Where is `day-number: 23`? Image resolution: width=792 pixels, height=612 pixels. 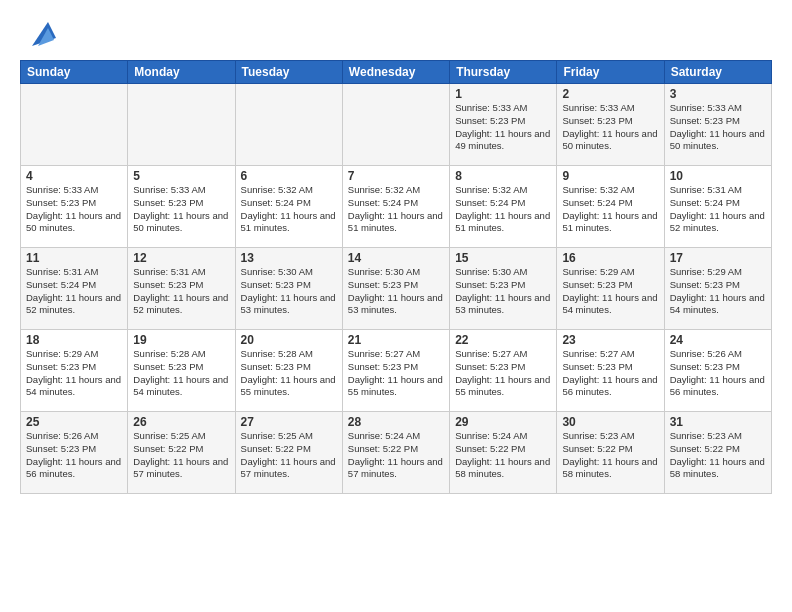
day-number: 23 is located at coordinates (610, 340).